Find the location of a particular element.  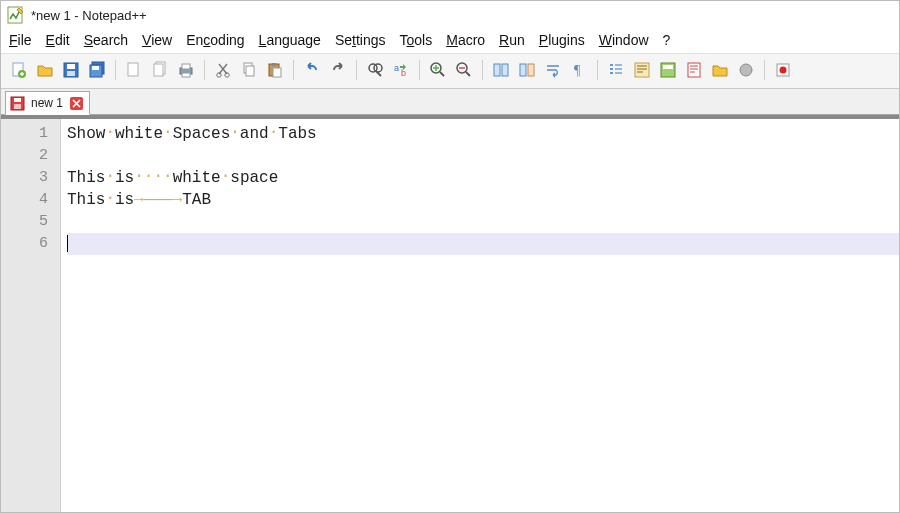

sync-h-button is located at coordinates (527, 70).